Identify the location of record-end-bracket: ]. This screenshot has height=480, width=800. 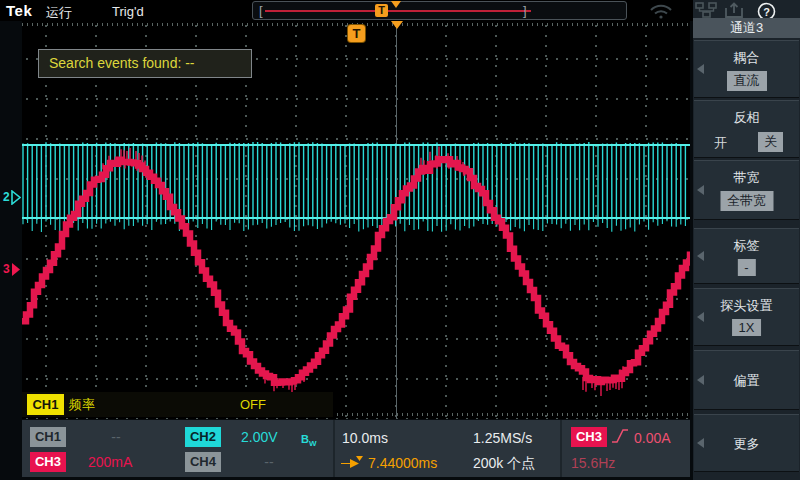
(525, 10).